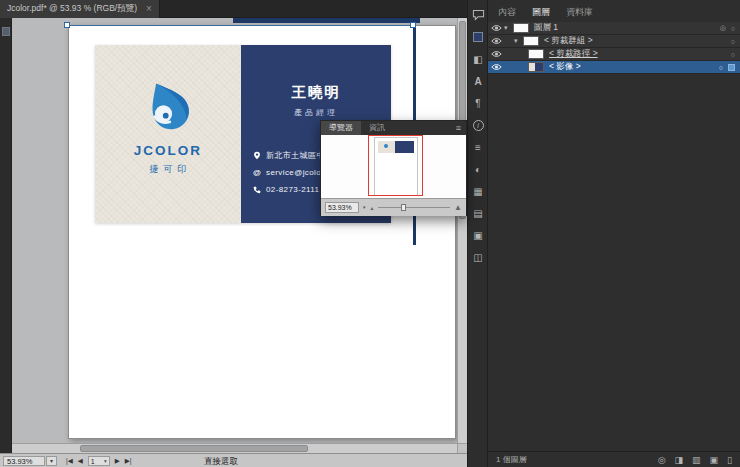 The width and height of the screenshot is (740, 467). I want to click on asset-export-icon: ◫, so click(478, 257).